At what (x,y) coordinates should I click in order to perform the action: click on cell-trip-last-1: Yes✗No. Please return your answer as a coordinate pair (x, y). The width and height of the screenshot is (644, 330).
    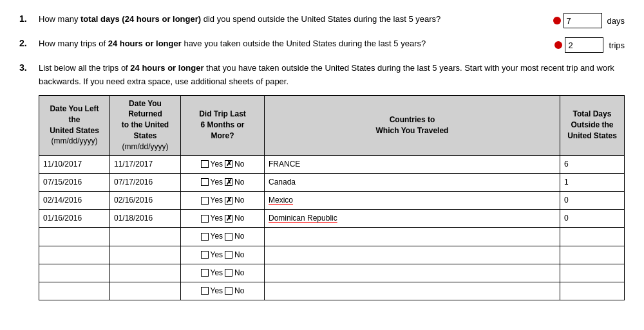
    Looking at the image, I should click on (223, 182).